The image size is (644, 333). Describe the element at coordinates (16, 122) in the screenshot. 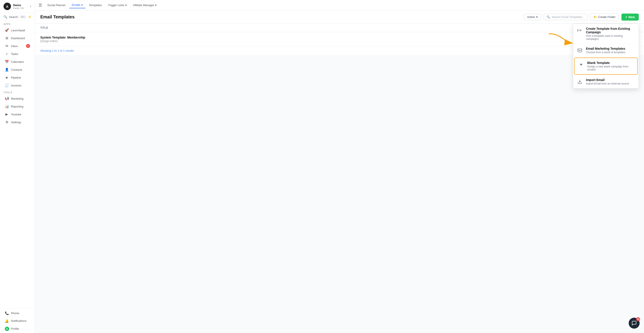

I see `sidebar-item-label: Settings` at that location.